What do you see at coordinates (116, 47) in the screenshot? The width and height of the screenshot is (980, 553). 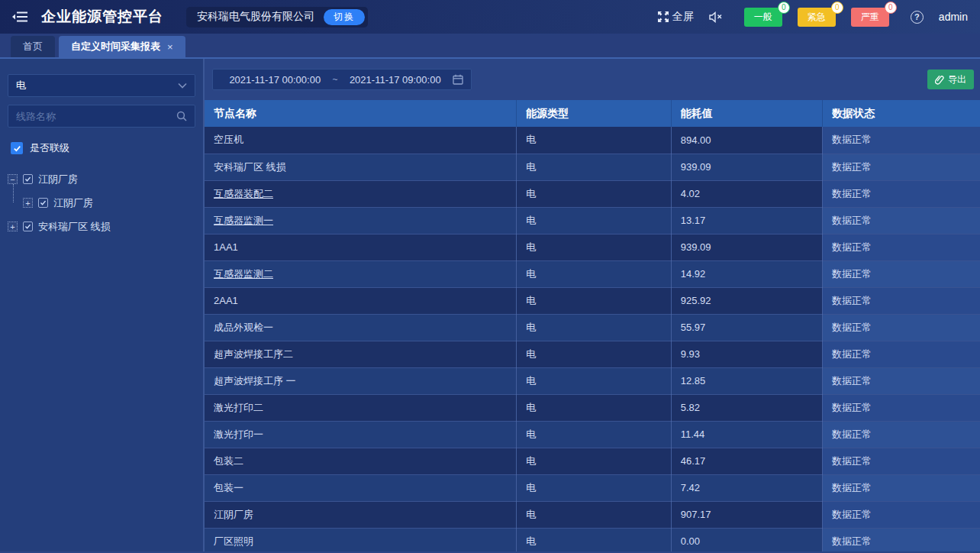 I see `tab-label: 自定义时间采集报表` at bounding box center [116, 47].